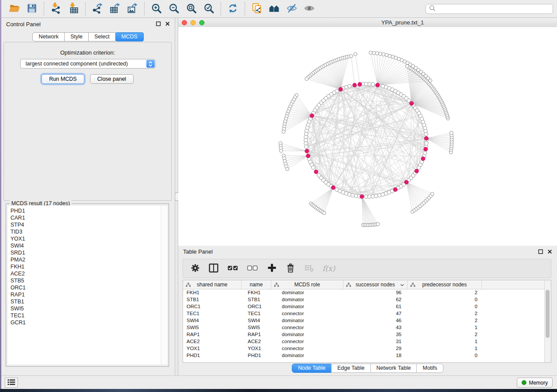 The height and width of the screenshot is (392, 557). What do you see at coordinates (32, 9) in the screenshot?
I see `floppy-disk-icon` at bounding box center [32, 9].